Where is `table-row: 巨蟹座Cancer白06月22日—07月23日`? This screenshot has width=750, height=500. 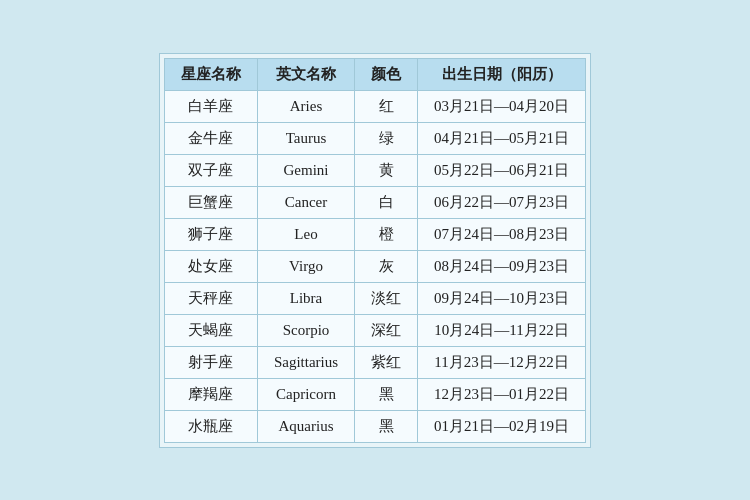 table-row: 巨蟹座Cancer白06月22日—07月23日 is located at coordinates (374, 202).